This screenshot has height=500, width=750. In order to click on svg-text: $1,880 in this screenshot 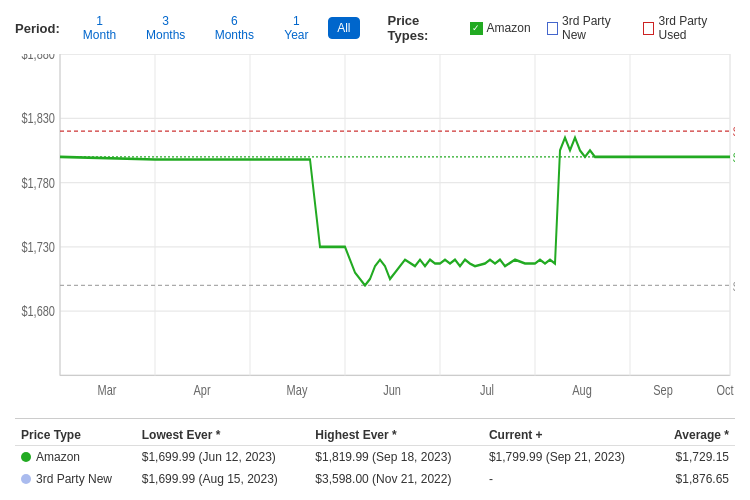, I will do `click(38, 58)`.